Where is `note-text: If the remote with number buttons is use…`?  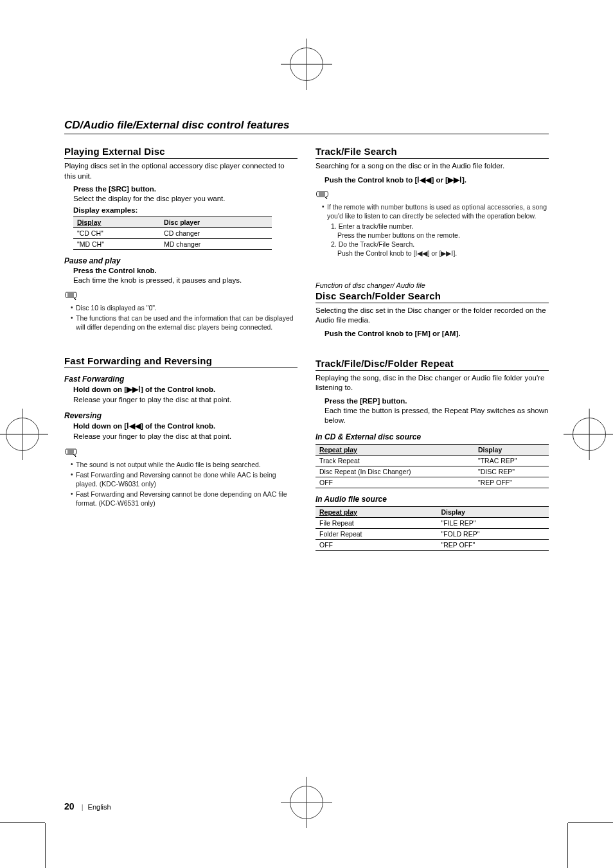
note-text: If the remote with number buttons is use… is located at coordinates (437, 211).